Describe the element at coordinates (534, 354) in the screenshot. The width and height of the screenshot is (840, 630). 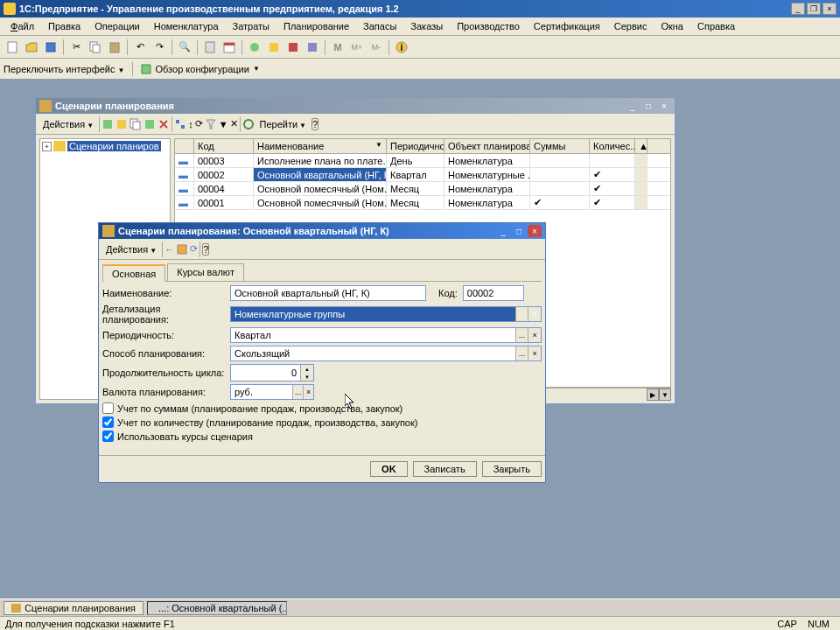
I see `method-clear-button: ×` at that location.